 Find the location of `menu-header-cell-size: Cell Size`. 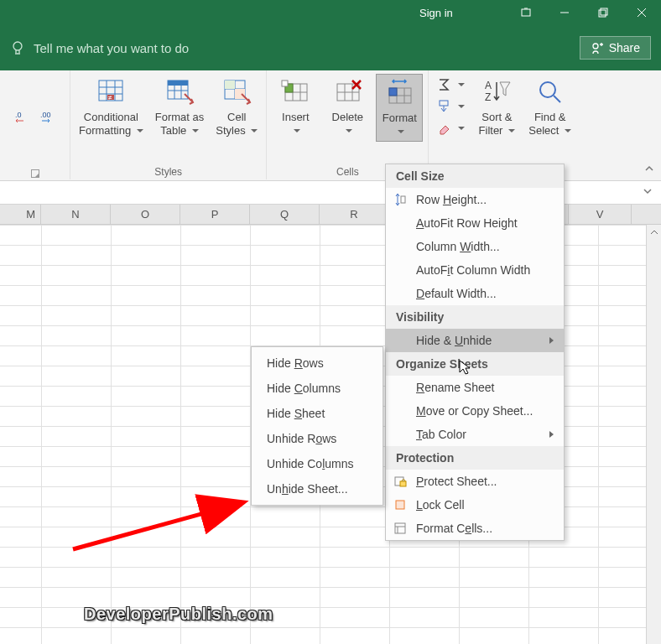

menu-header-cell-size: Cell Size is located at coordinates (475, 176).